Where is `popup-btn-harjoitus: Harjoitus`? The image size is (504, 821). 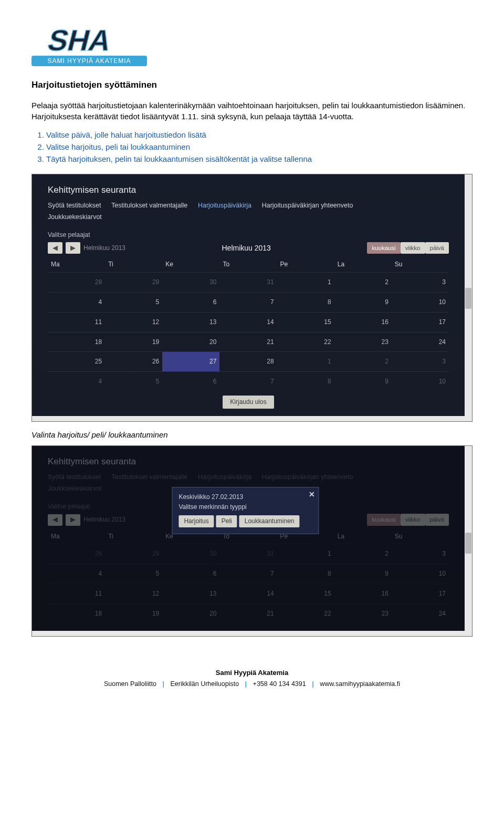 popup-btn-harjoitus: Harjoitus is located at coordinates (196, 521).